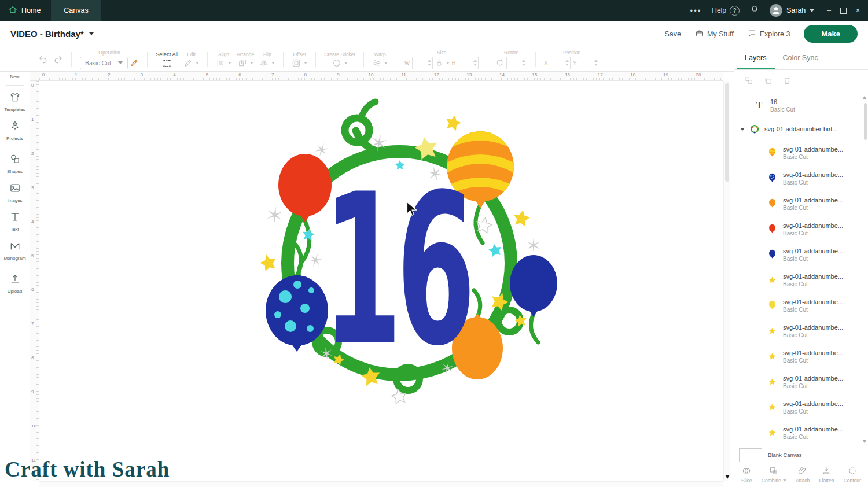 Image resolution: width=868 pixels, height=487 pixels. Describe the element at coordinates (167, 64) in the screenshot. I see `select-all-icon` at that location.